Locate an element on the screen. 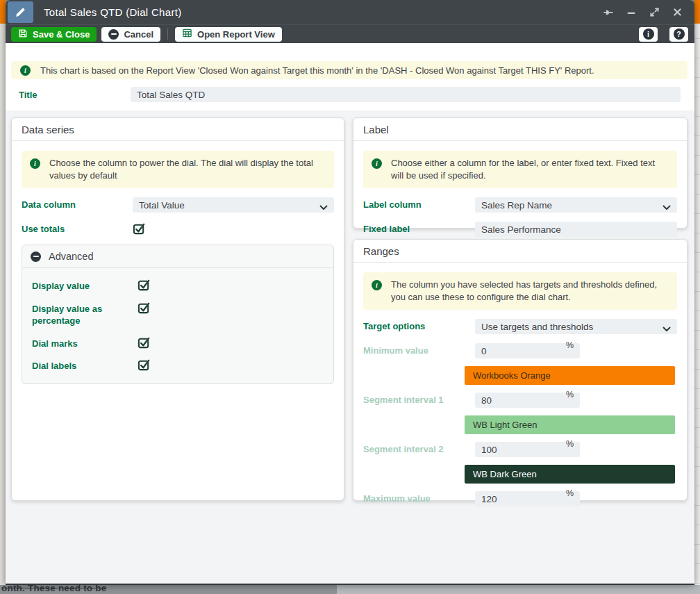 The width and height of the screenshot is (700, 594). label-column-row: Label column Sales Rep Name is located at coordinates (520, 205).